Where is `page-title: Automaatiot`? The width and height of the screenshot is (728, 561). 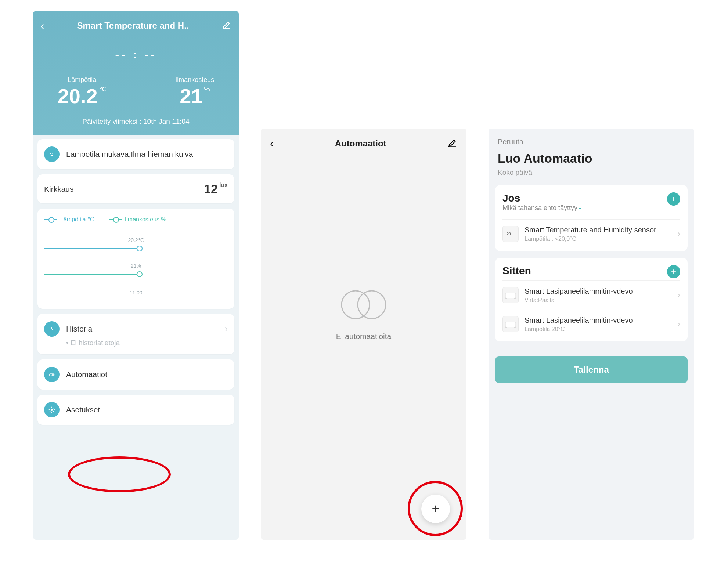
page-title: Automaatiot is located at coordinates (361, 144).